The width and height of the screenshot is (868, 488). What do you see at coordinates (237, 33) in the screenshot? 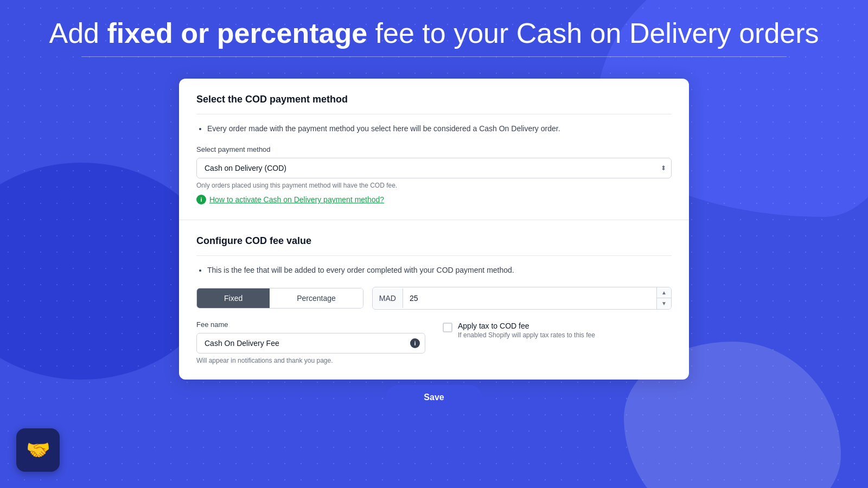
I see `title-bold: fixed or percentage` at bounding box center [237, 33].